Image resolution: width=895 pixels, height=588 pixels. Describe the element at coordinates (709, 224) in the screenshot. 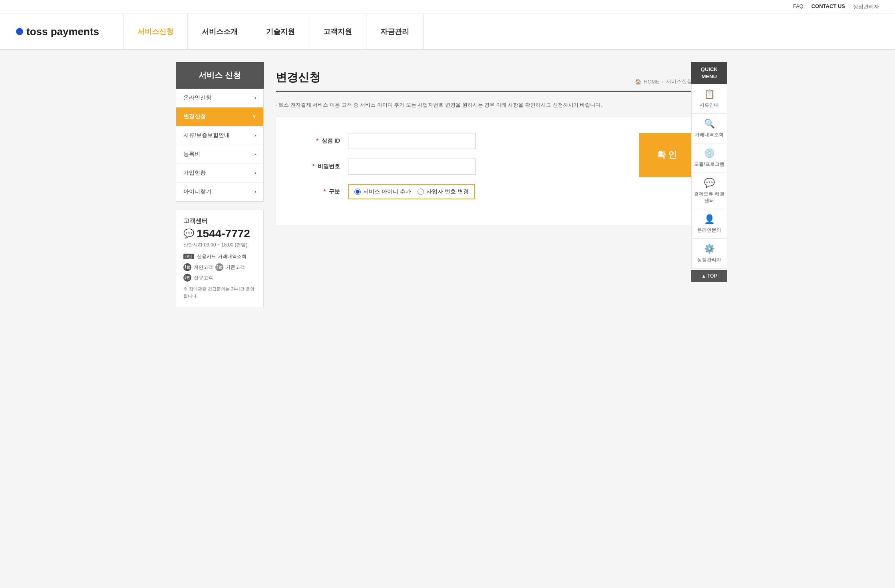

I see `quick-online-inquiry: 👤 온라인문의` at that location.